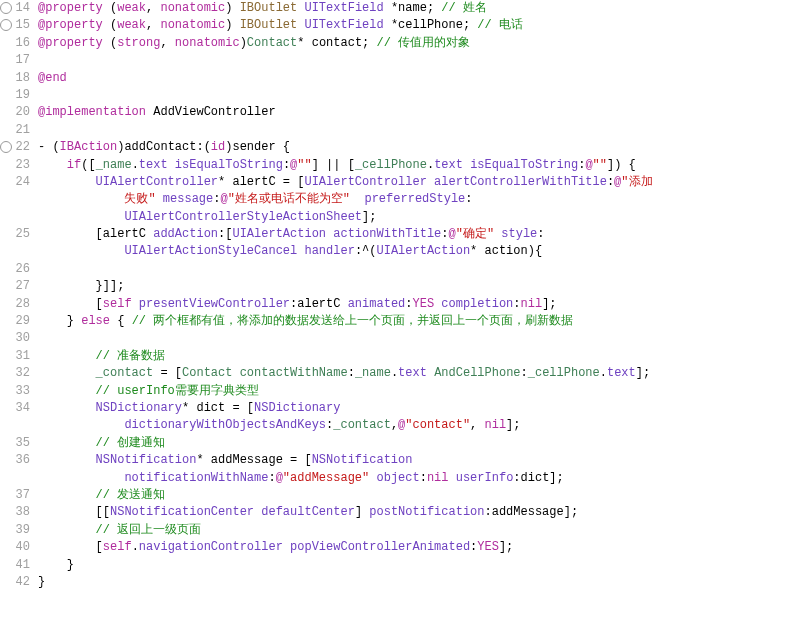  What do you see at coordinates (377, 304) in the screenshot?
I see `token: animated` at bounding box center [377, 304].